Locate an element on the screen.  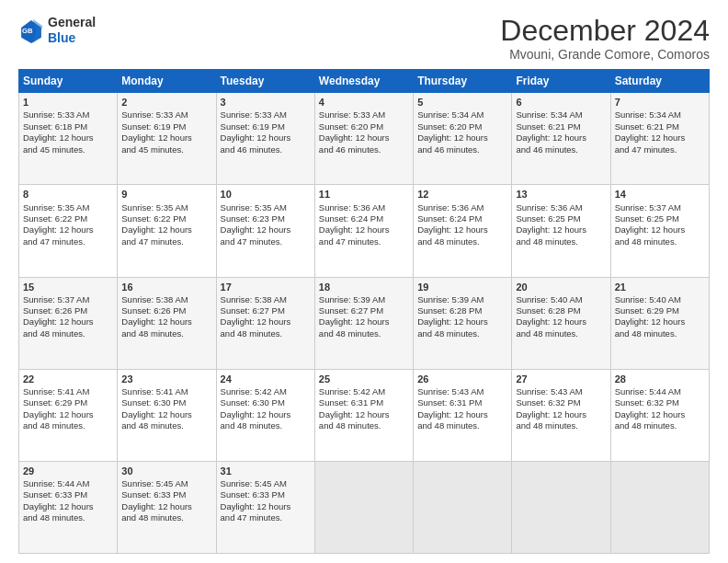
header: GB General Blue December 2024 Mvouni, Gr… is located at coordinates (364, 39).